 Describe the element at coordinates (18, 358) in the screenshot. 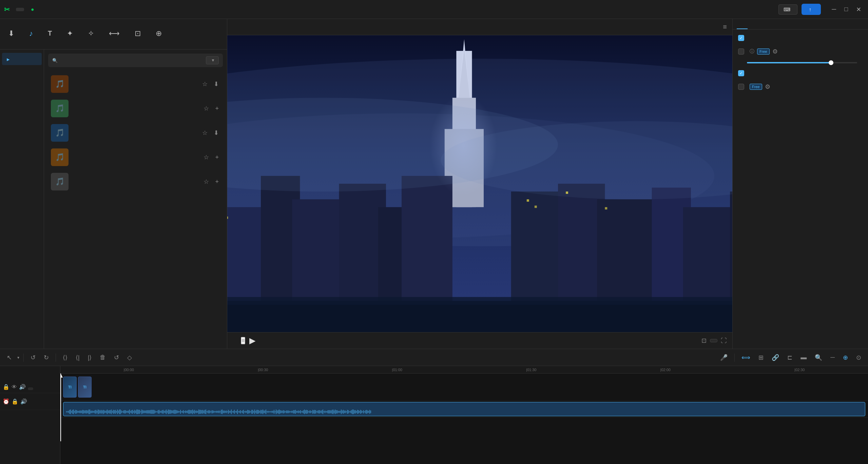

I see `select-dropdown-icon: ▾` at that location.